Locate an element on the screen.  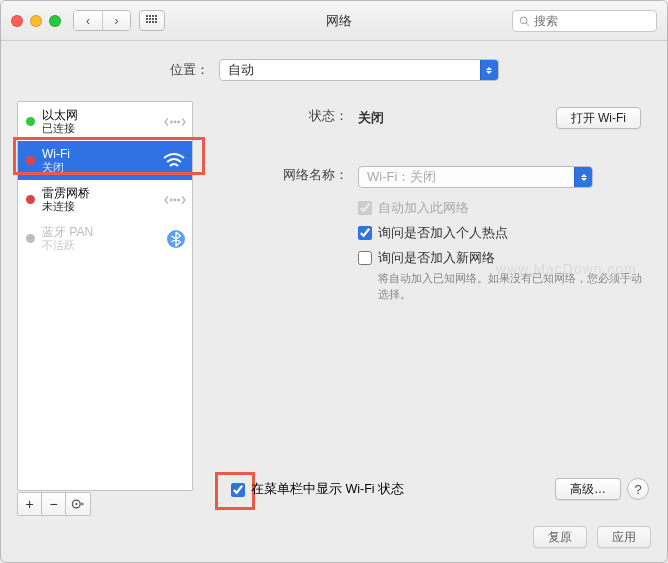
show-in-menubar-checkbox: 在菜单栏中显示 Wi-Fi 状态 is located at coordinates (318, 490).